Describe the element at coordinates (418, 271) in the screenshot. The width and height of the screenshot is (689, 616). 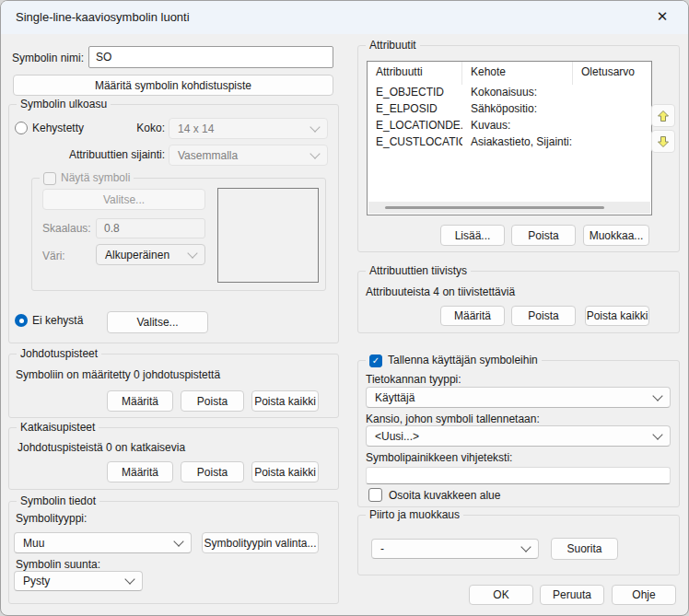
I see `attribute-compression-legend: Attribuuttien tiivistys` at that location.